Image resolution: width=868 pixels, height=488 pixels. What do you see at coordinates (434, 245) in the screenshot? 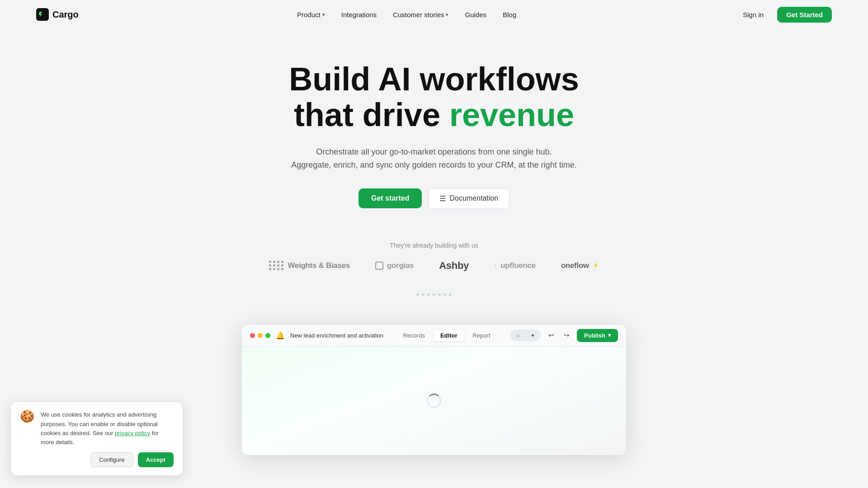
I see `logos-label: They're already building with us` at bounding box center [434, 245].